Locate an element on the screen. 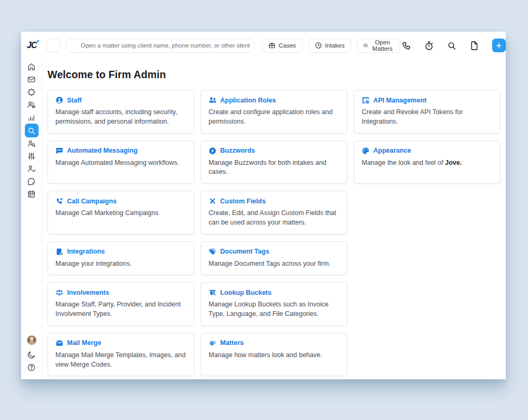  card-header: Involvements is located at coordinates (121, 293).